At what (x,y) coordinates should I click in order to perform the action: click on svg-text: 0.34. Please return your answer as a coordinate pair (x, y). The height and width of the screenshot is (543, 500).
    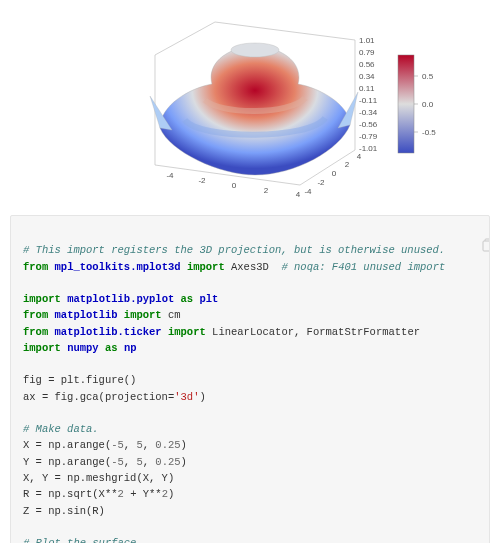
    Looking at the image, I should click on (367, 76).